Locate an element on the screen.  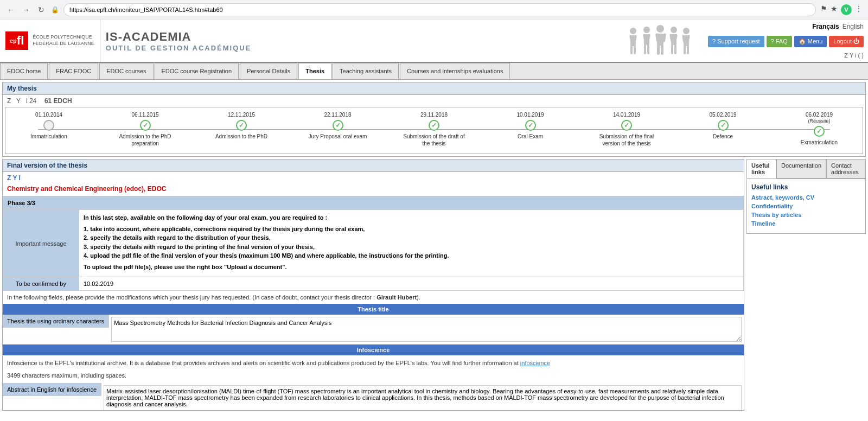
timeline-item-jury-proposal: 22.11.2018 Jury Proposal oral exam is located at coordinates (338, 126).